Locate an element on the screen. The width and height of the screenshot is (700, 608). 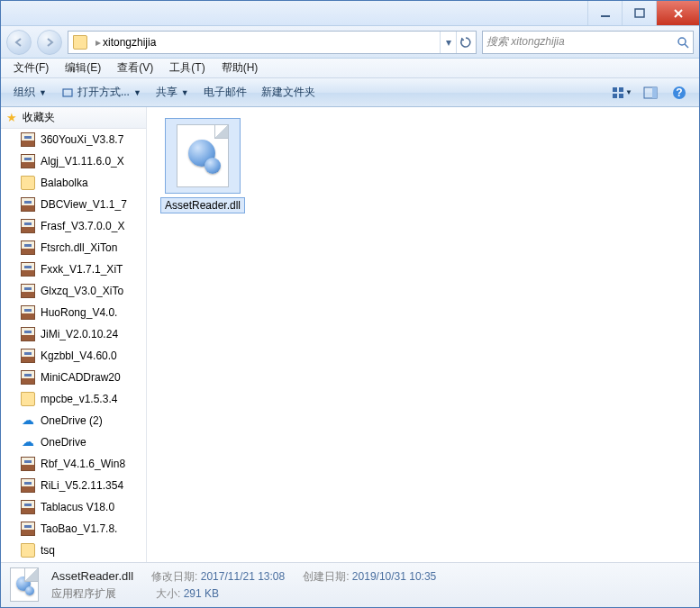
details-size-label: 大小: is located at coordinates (168, 594).